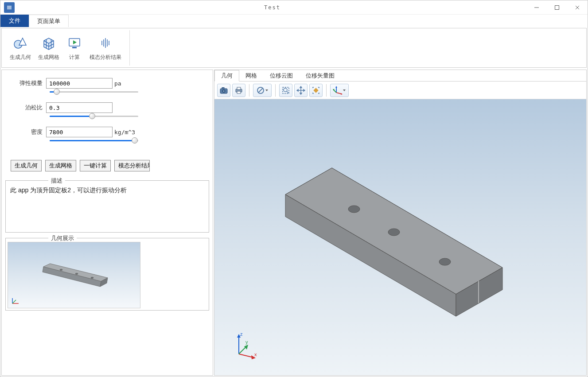 The height and width of the screenshot is (377, 588). I want to click on one-click-compute-button: 一键计算, so click(95, 166).